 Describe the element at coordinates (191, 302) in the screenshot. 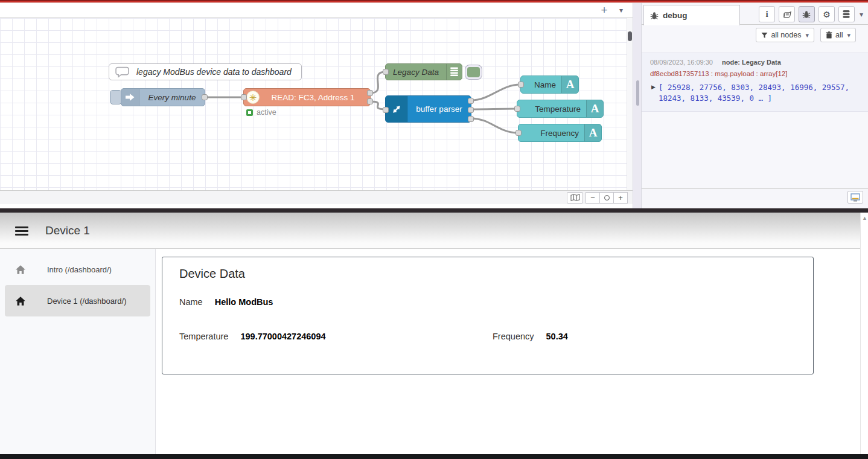

I see `field-label: Name` at that location.